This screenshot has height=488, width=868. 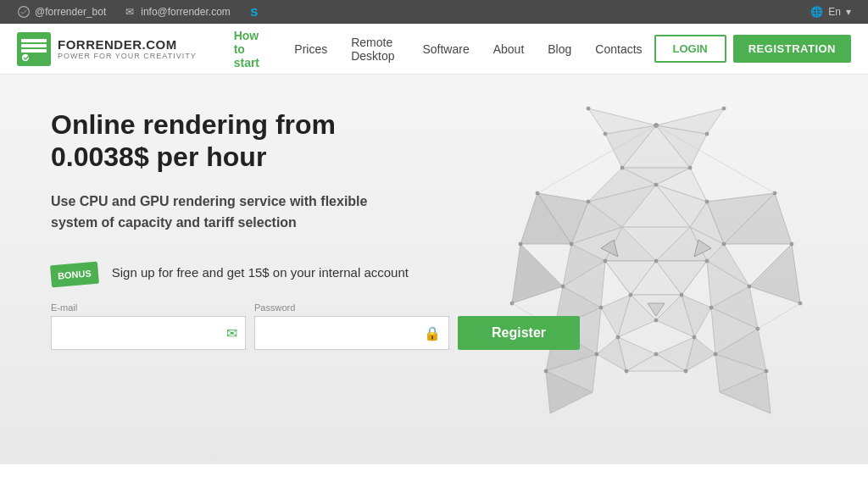 What do you see at coordinates (352, 333) in the screenshot?
I see `password-input-wrap: 🔒` at bounding box center [352, 333].